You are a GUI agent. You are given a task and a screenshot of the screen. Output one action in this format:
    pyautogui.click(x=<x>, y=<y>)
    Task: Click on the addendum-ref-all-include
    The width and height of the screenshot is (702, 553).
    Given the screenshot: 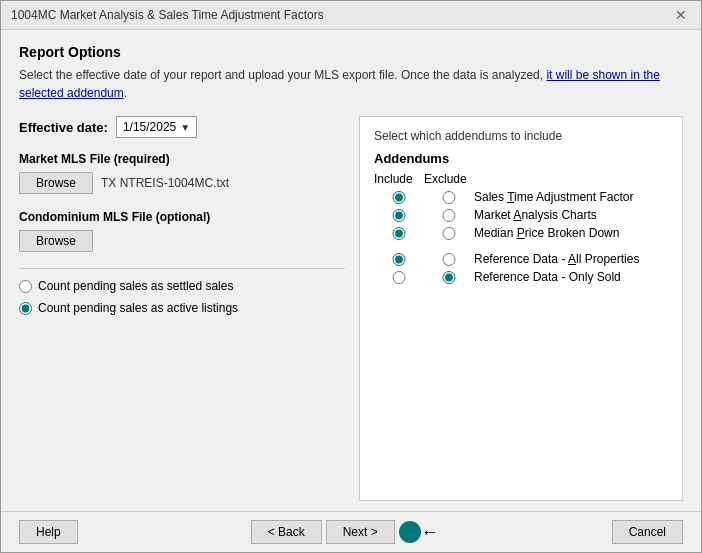 What is the action you would take?
    pyautogui.click(x=399, y=260)
    